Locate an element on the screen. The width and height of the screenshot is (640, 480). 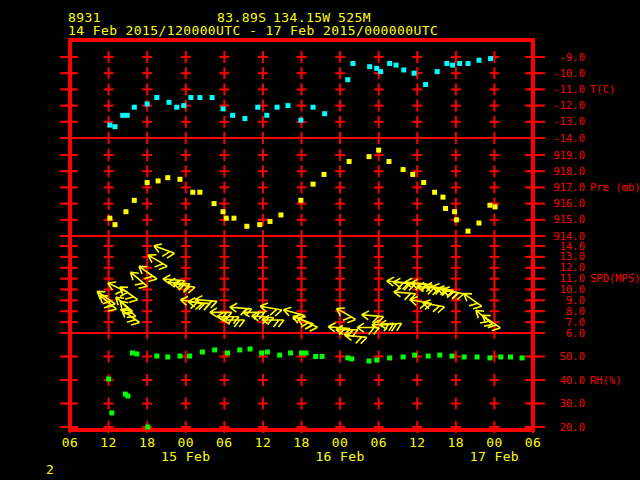
y-tick-label: 40.0 is located at coordinates (572, 380).